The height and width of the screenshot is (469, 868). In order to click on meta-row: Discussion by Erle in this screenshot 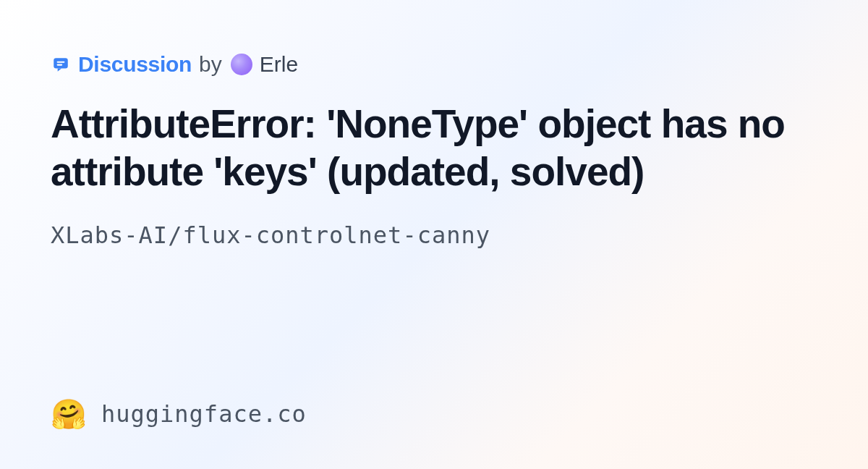, I will do `click(434, 64)`.